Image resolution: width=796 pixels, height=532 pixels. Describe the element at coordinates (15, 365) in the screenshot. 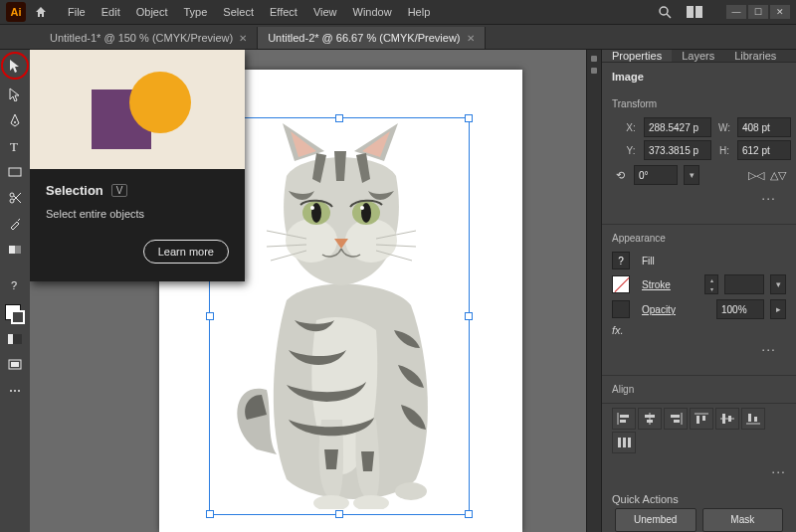

I see `screen-mode-icon` at that location.